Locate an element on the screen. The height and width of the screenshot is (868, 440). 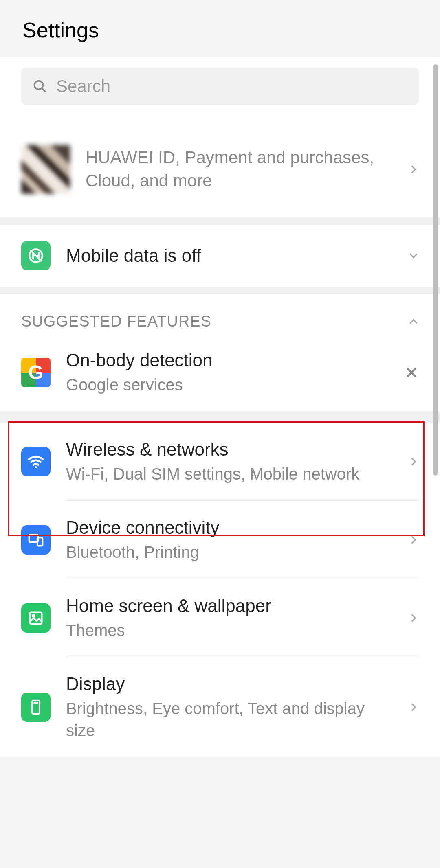
account-row: HUAWEI ID, Payment and purchases, Cloud,… is located at coordinates (220, 171).